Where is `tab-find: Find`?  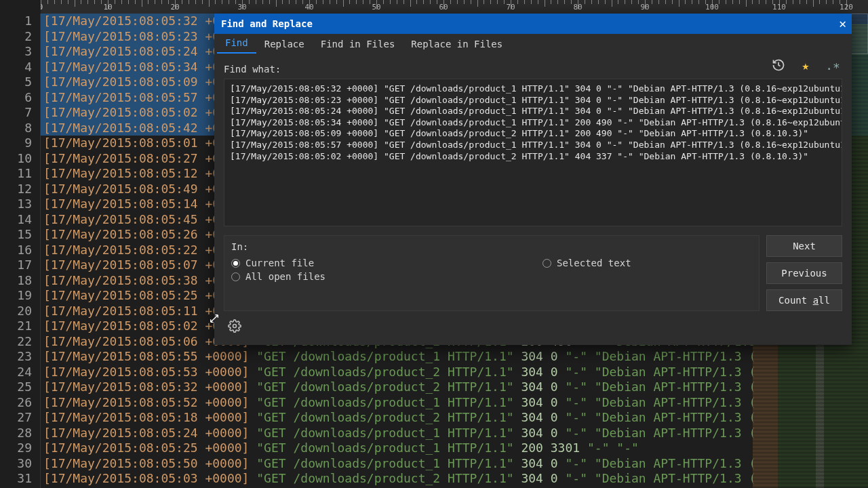 tab-find: Find is located at coordinates (237, 43).